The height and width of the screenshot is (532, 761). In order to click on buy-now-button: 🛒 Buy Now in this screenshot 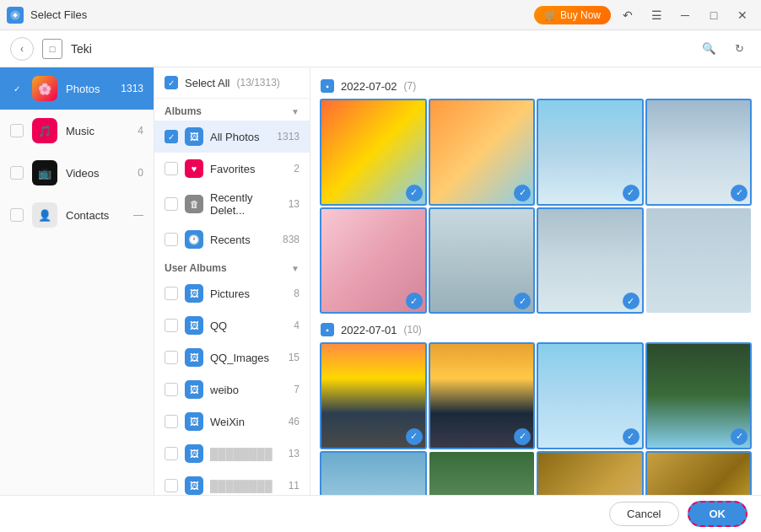, I will do `click(572, 15)`.